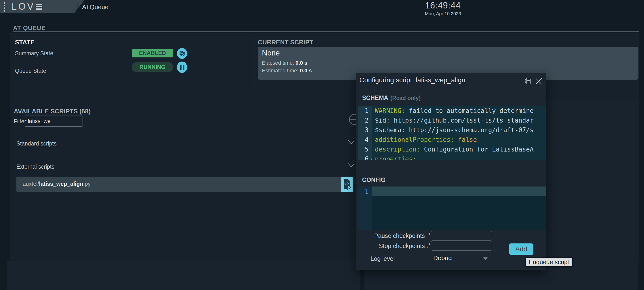  What do you see at coordinates (374, 180) in the screenshot?
I see `config-title: CONFIG` at bounding box center [374, 180].